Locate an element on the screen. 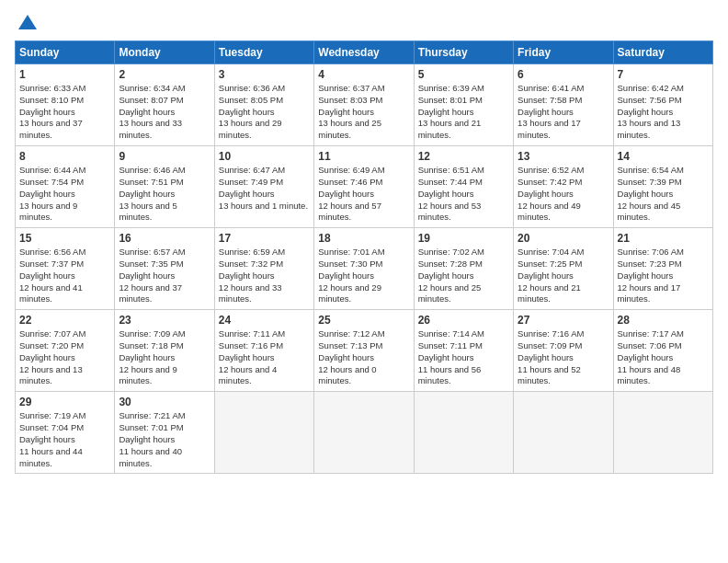 The width and height of the screenshot is (728, 563). day-number: 9 is located at coordinates (164, 156).